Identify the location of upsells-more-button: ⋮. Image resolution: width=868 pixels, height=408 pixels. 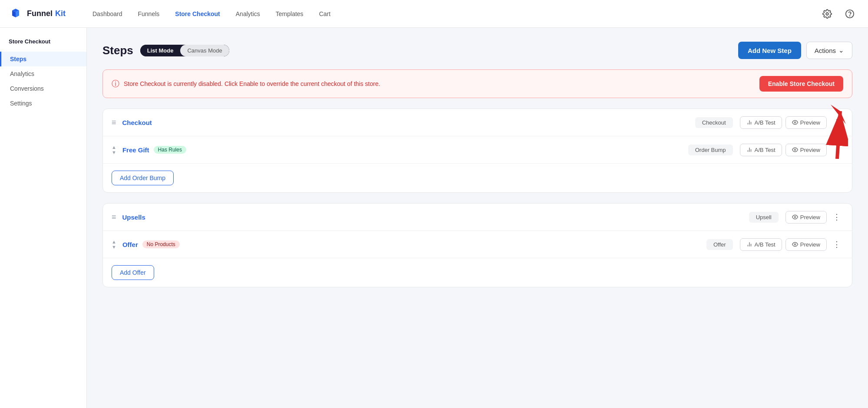
(837, 217).